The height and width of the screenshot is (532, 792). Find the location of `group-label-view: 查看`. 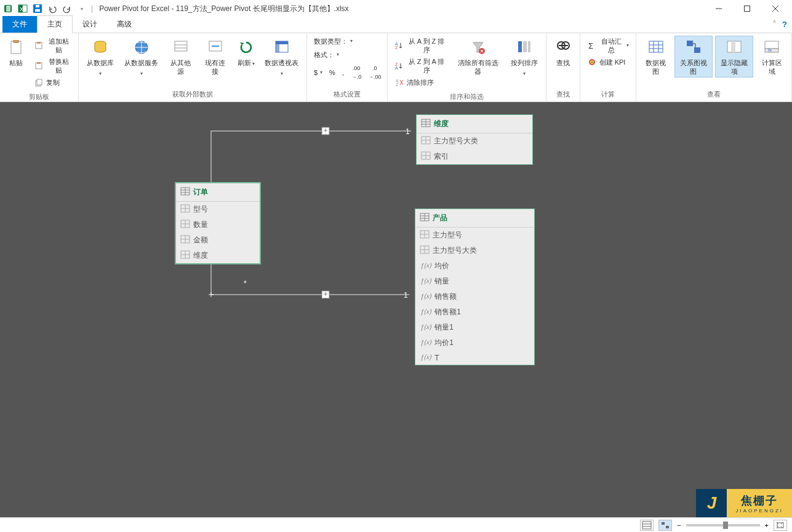

group-label-view: 查看 is located at coordinates (714, 95).